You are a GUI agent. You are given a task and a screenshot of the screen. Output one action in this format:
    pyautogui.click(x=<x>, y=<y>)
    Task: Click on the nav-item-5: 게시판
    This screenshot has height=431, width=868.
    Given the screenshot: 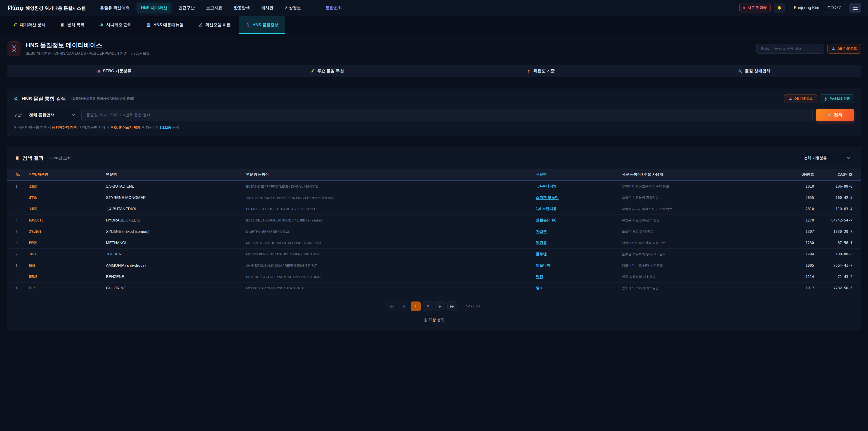 What is the action you would take?
    pyautogui.click(x=267, y=8)
    